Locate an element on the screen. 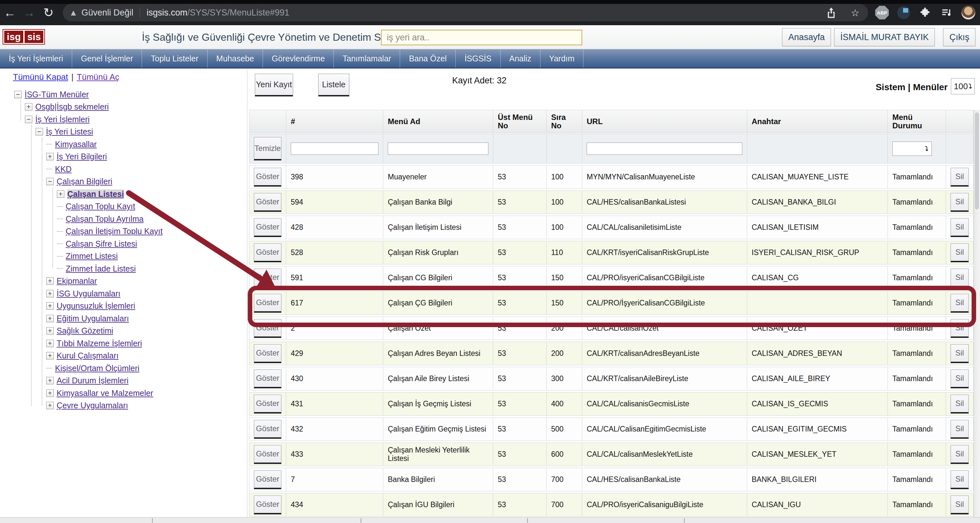 This screenshot has height=523, width=980. tree-link: Uygunsuzluk İşlemleri is located at coordinates (96, 306).